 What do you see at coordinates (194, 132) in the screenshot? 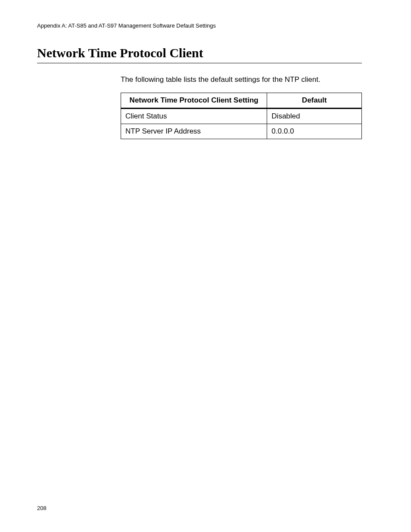
I see `cell-setting: NTP Server IP Address` at bounding box center [194, 132].